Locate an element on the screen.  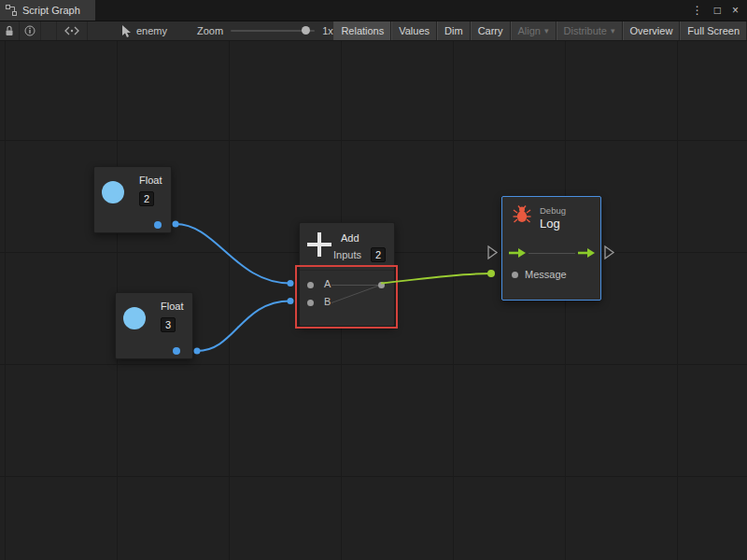
overview-label: Overview is located at coordinates (652, 31).